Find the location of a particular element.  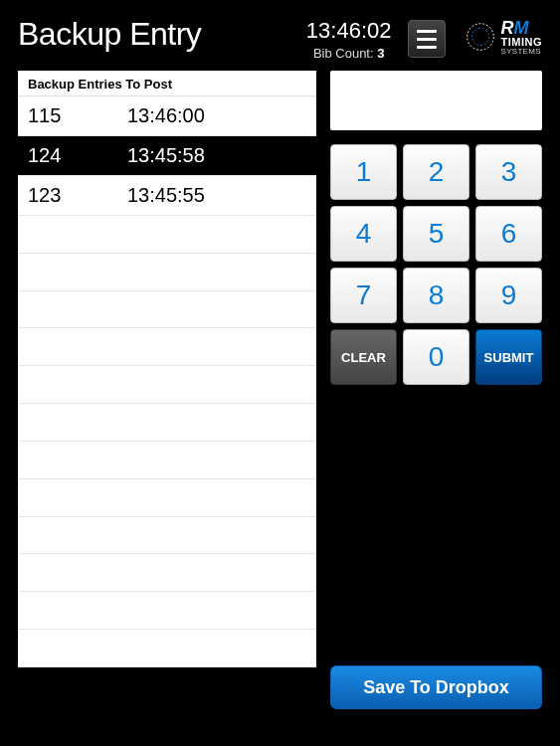

logo-m: M is located at coordinates (521, 28).